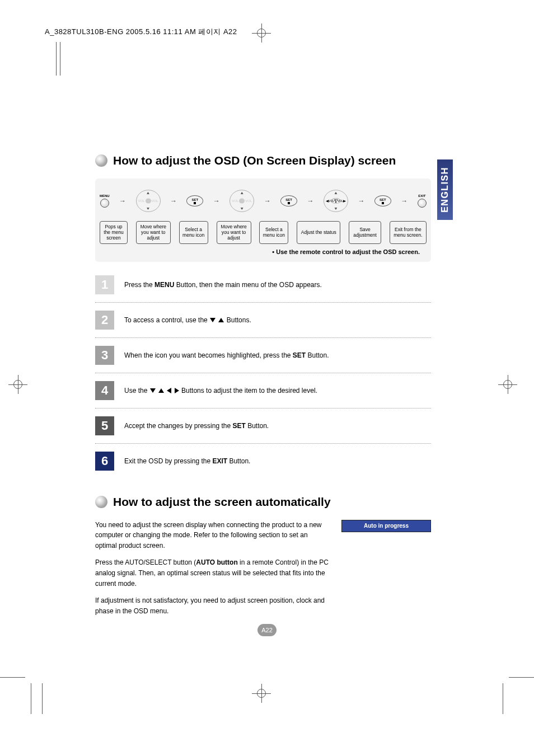 The height and width of the screenshot is (756, 534). What do you see at coordinates (105, 426) in the screenshot?
I see `step-number: 5` at bounding box center [105, 426].